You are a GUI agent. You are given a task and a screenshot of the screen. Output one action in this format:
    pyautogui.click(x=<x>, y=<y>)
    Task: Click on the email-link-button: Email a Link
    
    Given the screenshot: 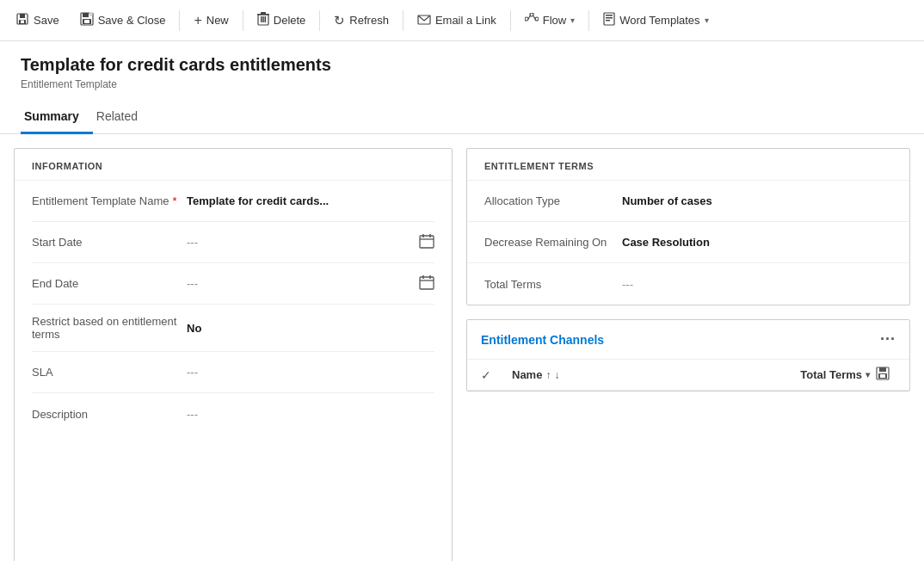 What is the action you would take?
    pyautogui.click(x=457, y=21)
    